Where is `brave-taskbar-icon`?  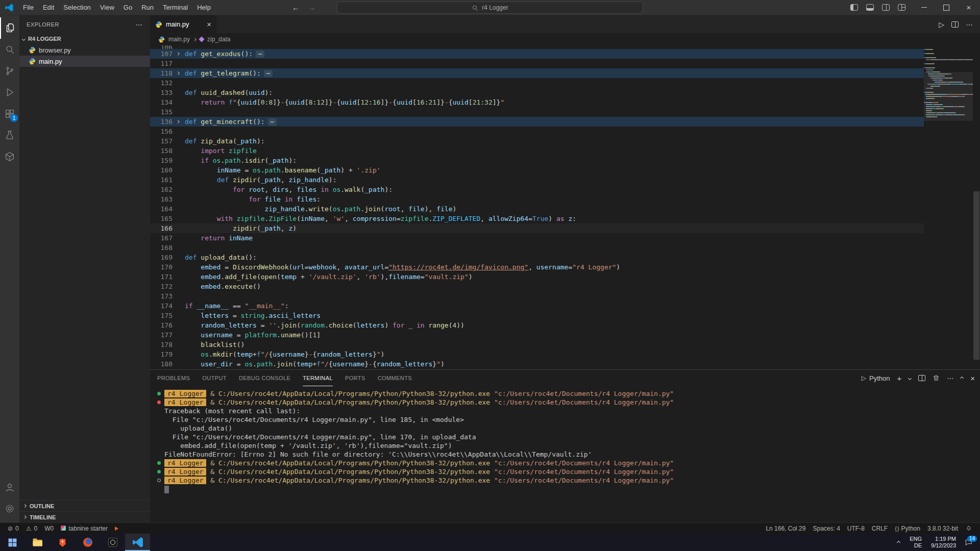
brave-taskbar-icon is located at coordinates (62, 542).